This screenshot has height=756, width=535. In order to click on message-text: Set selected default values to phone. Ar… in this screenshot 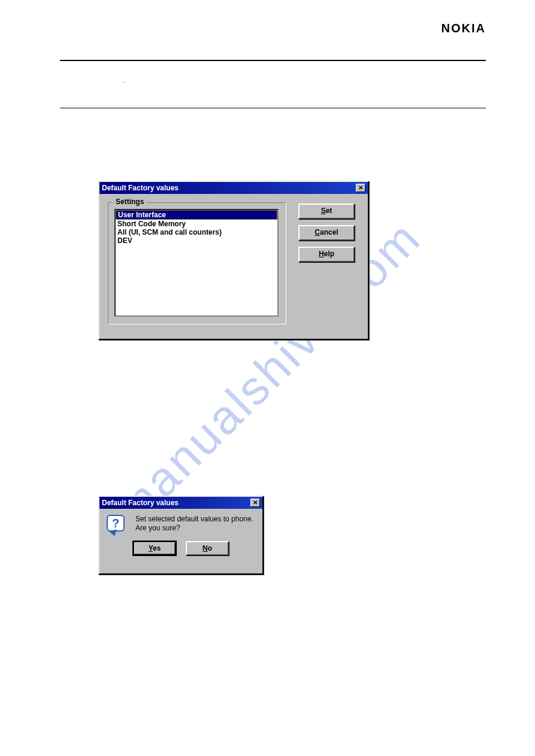, I will do `click(194, 524)`.